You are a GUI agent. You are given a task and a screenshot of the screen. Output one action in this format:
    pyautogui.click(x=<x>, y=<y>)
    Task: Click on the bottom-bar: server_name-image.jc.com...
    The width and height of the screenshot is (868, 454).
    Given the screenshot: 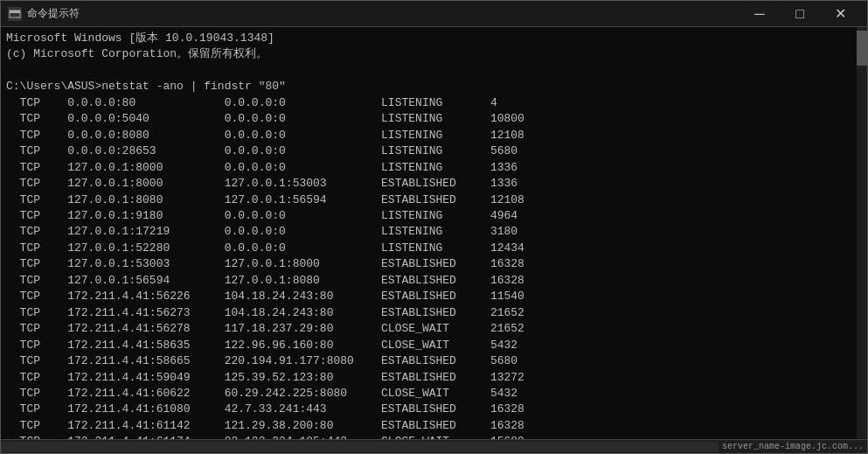 What is the action you would take?
    pyautogui.click(x=434, y=446)
    